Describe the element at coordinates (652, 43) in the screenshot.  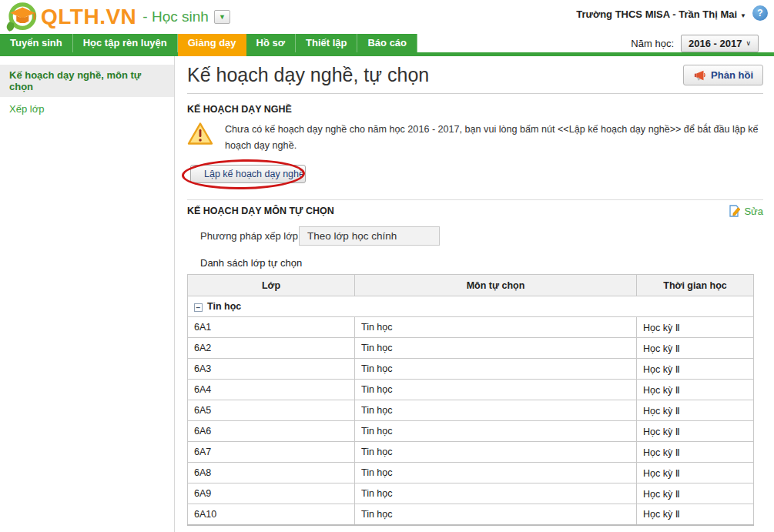
I see `school-year-label: Năm học:` at that location.